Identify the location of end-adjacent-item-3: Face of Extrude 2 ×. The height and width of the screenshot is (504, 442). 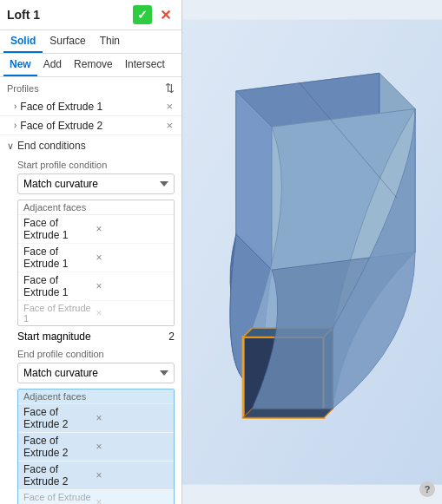
(96, 475).